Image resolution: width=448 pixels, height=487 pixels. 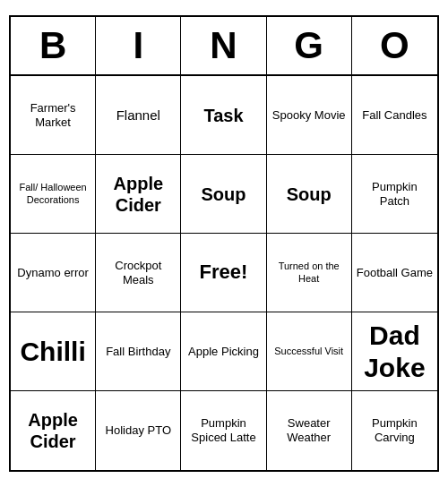 I want to click on bingo-cell-1: Flannel, so click(x=138, y=115).